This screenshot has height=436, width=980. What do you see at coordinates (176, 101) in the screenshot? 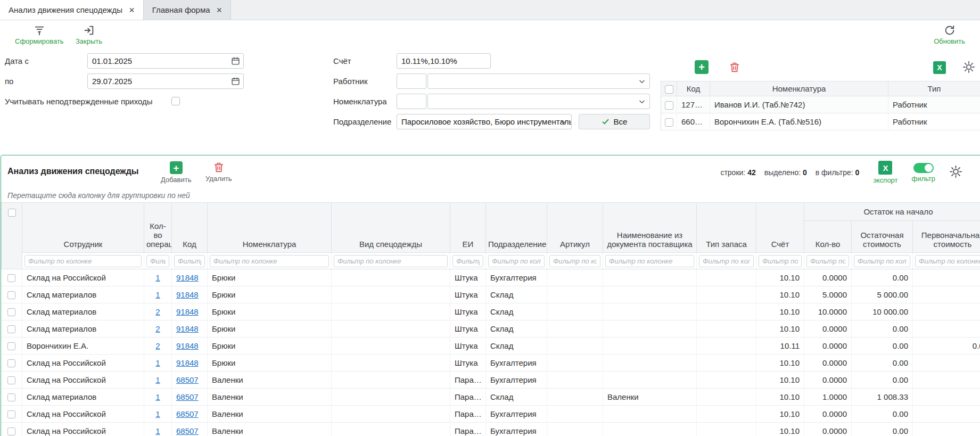
I see `unconfirmed-checkbox` at bounding box center [176, 101].